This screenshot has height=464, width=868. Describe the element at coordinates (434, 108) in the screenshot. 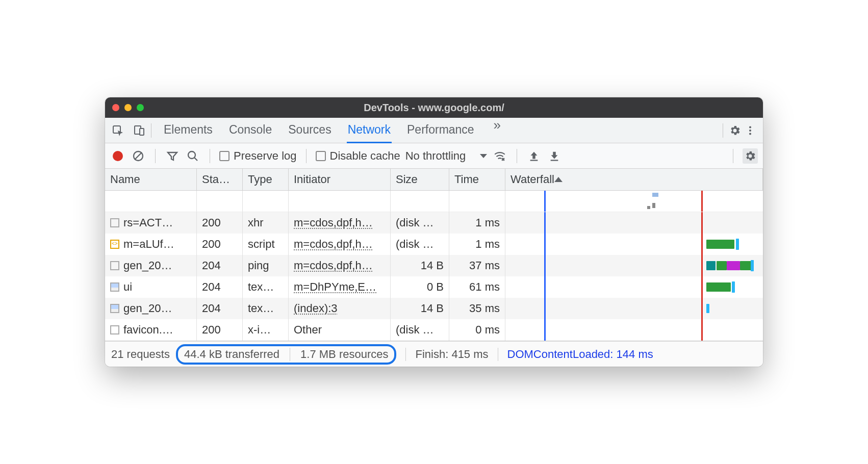

I see `titlebar: DevTools - www.google.com/` at that location.